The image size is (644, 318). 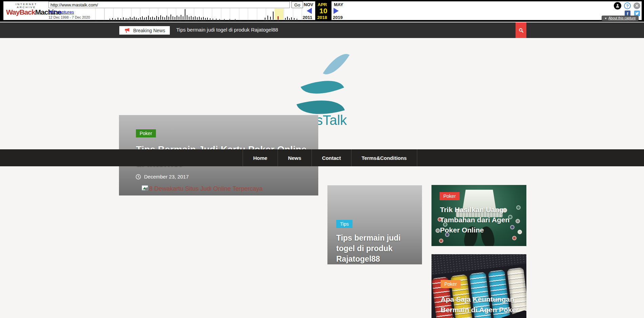 What do you see at coordinates (279, 14) in the screenshot?
I see `selected-capture-highlight` at bounding box center [279, 14].